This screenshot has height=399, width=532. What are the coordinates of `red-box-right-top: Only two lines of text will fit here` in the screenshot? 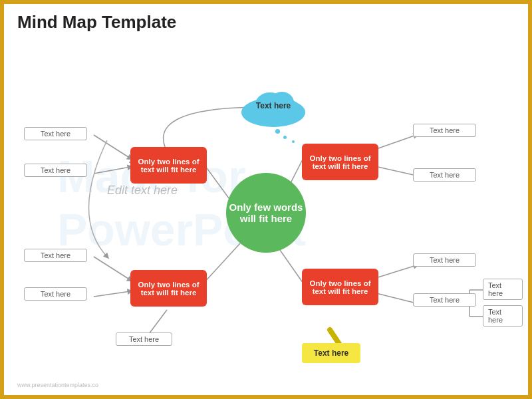 It's located at (340, 162).